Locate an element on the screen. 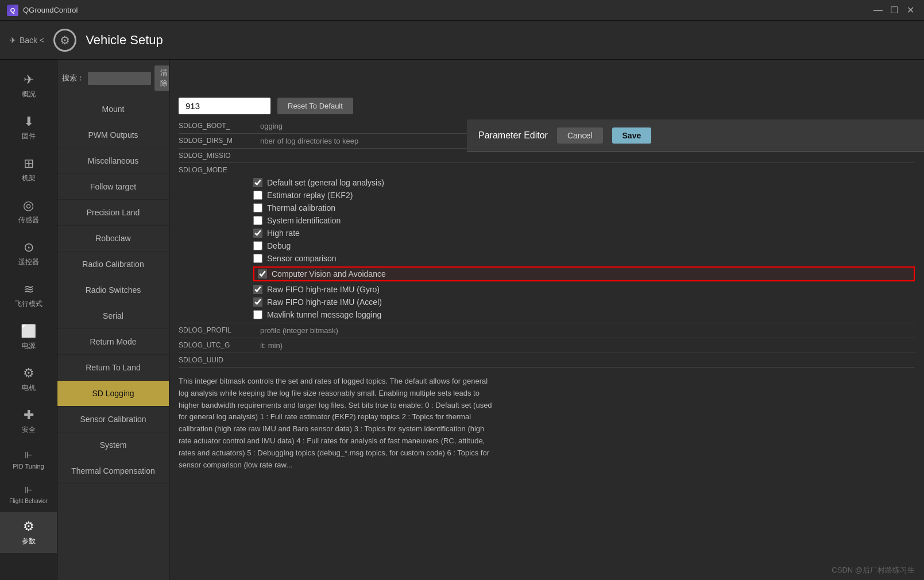  checkbox-default-set-input is located at coordinates (258, 183).